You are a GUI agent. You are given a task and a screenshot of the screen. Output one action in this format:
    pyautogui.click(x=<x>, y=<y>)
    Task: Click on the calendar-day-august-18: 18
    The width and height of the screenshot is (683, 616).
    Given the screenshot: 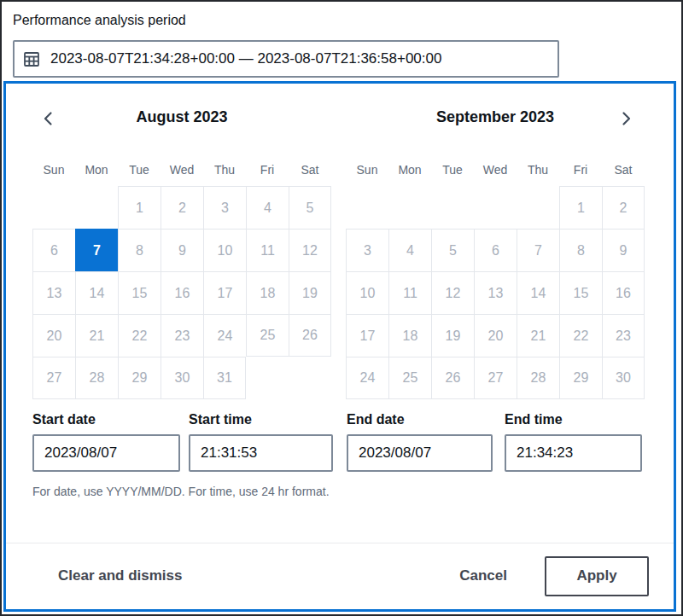 What is the action you would take?
    pyautogui.click(x=267, y=293)
    